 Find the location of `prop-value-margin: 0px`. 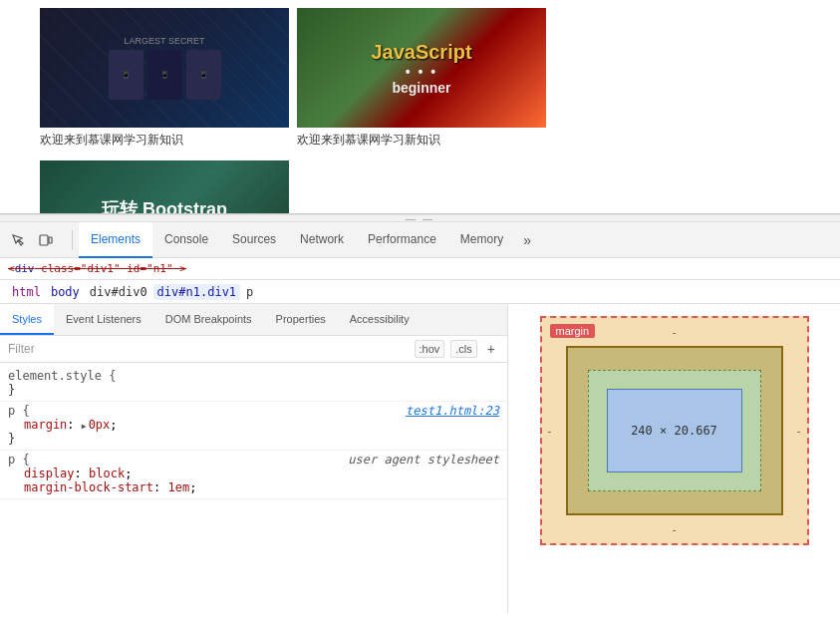

prop-value-margin: 0px is located at coordinates (100, 425).